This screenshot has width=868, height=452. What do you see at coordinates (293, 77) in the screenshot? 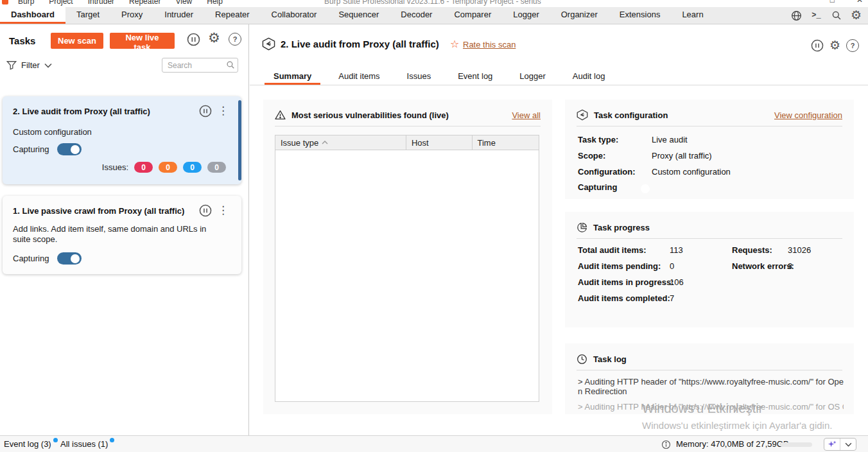
I see `scan-tab-summary: Summary` at bounding box center [293, 77].